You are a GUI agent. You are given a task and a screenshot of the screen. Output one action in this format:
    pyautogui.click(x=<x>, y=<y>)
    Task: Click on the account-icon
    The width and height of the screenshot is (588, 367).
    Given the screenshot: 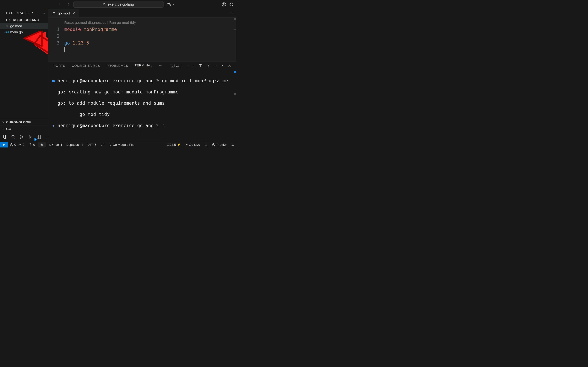 What is the action you would take?
    pyautogui.click(x=224, y=4)
    